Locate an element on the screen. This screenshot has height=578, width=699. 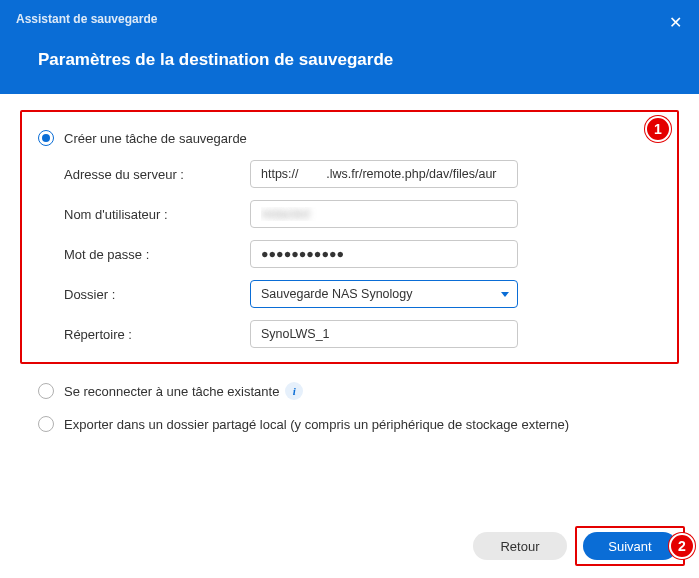
info-icon: i is located at coordinates (294, 391).